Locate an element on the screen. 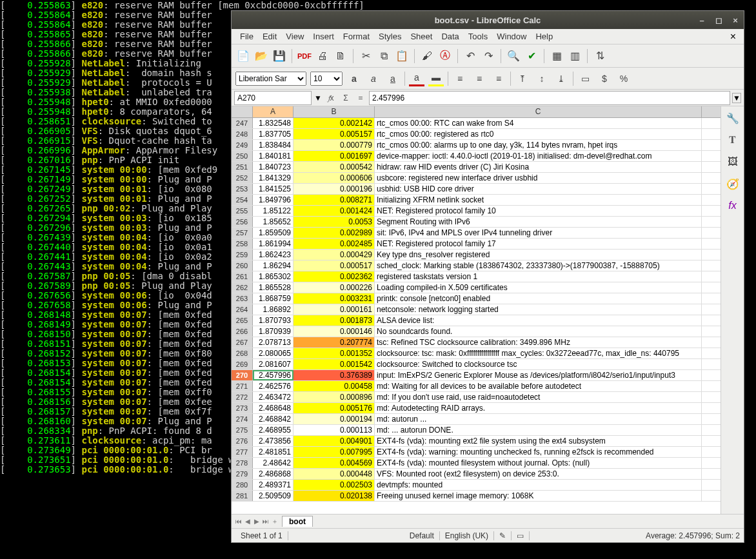 The image size is (756, 559). cell-c: NET: Registered protocol family 17 is located at coordinates (538, 244).